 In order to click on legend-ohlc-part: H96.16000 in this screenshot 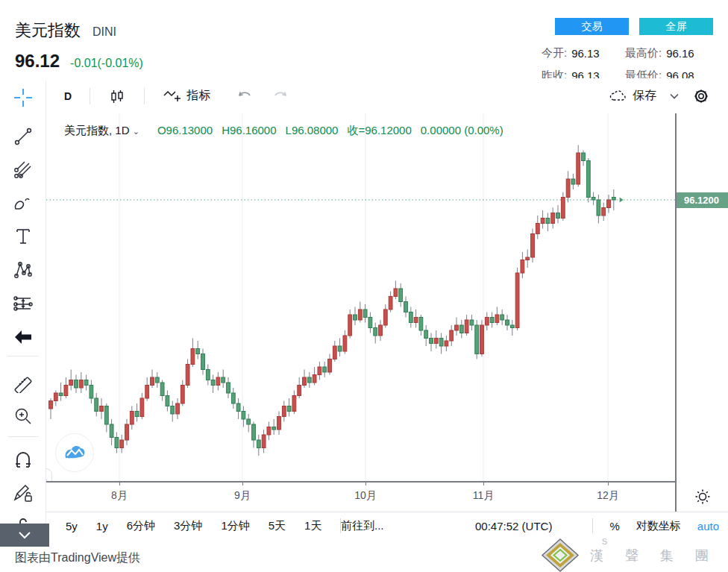, I will do `click(249, 131)`.